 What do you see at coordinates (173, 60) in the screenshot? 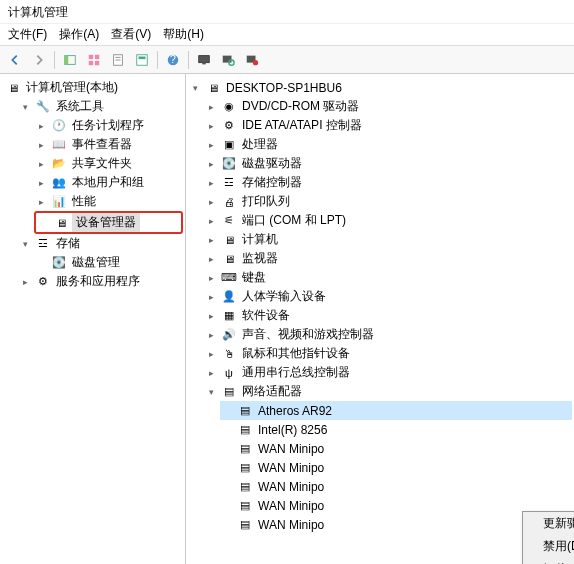
I see `toolbar-btn-5: ?` at bounding box center [173, 60].